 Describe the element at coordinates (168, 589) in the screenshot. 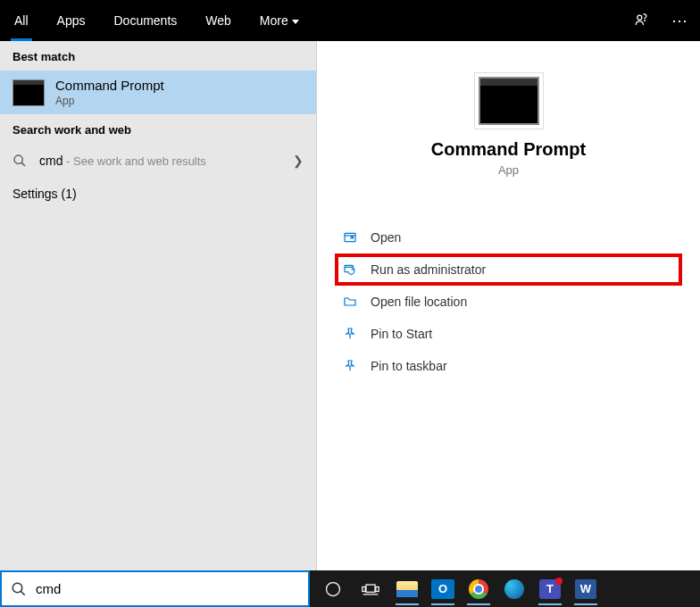

I see `search-input` at that location.